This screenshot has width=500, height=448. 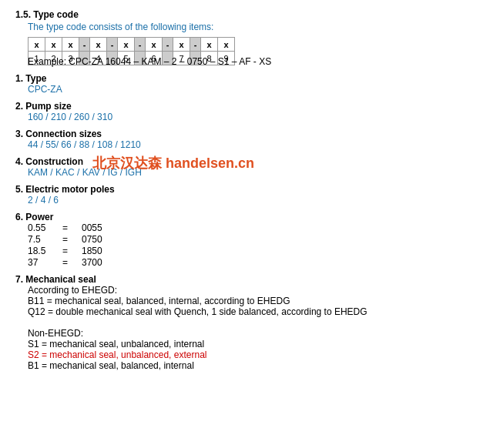 What do you see at coordinates (99, 45) in the screenshot?
I see `table-cell-x4: x` at bounding box center [99, 45].